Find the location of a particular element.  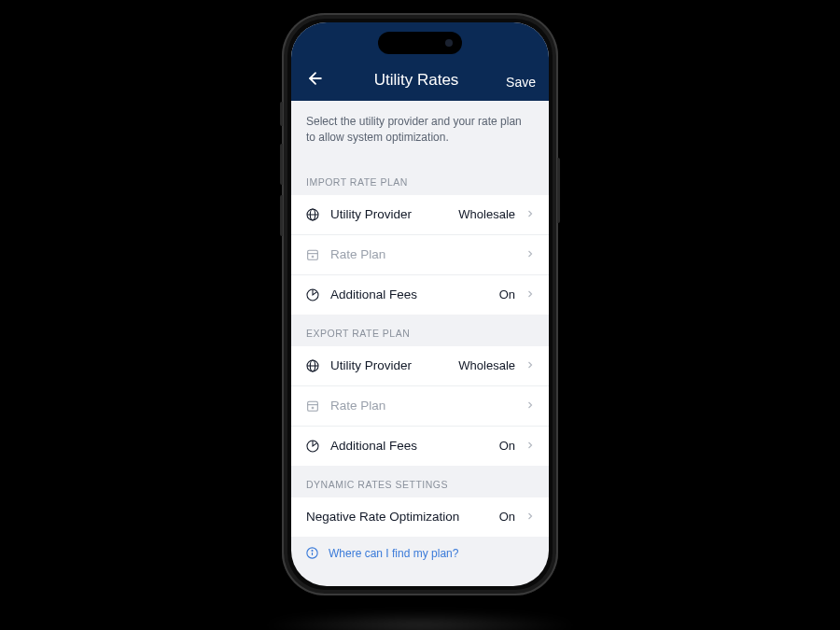

export-rate-plan-row: Rate Plan is located at coordinates (420, 407).